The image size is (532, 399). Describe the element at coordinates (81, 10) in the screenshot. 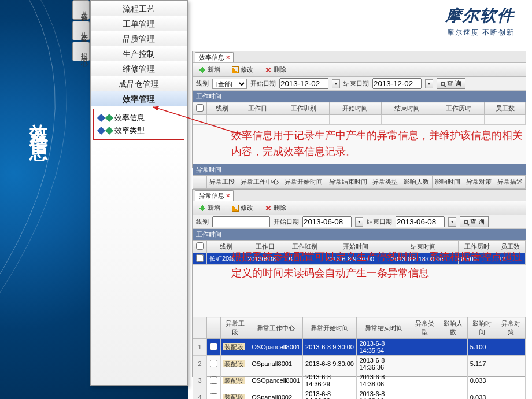

I see `nav-tab-basic-data: 基础数据` at that location.